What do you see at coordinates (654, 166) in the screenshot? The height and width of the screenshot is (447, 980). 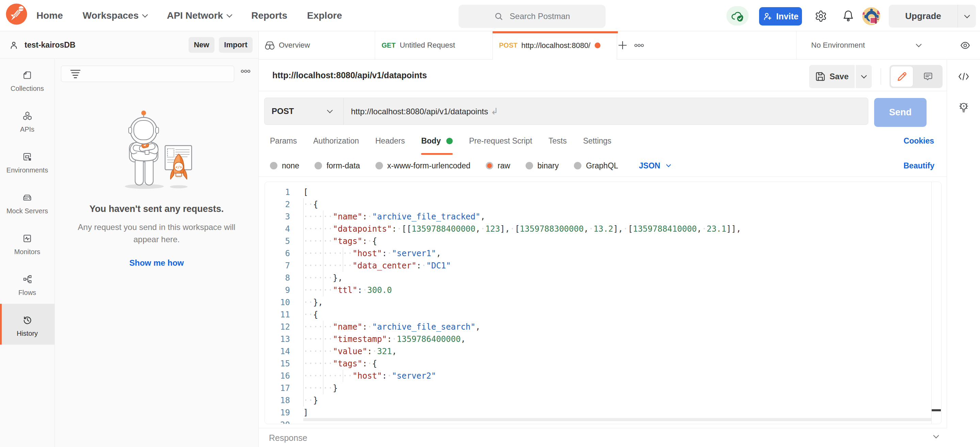 I see `language-select: JSON` at bounding box center [654, 166].